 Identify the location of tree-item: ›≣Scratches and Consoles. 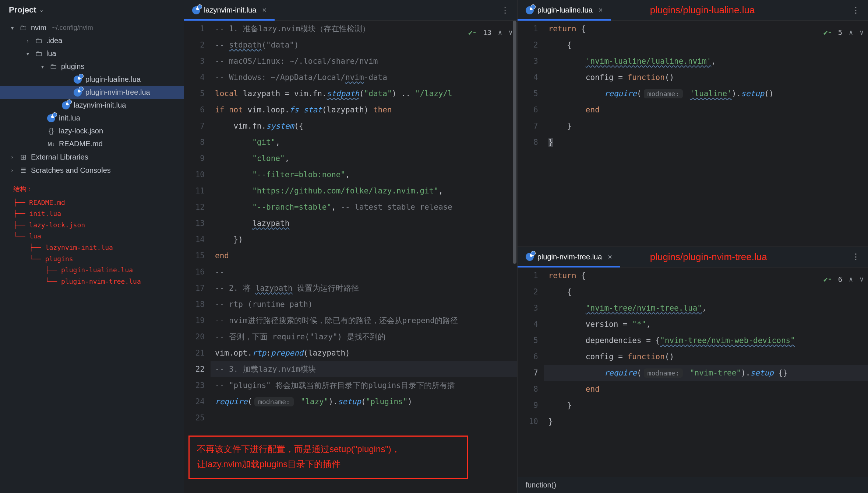
(92, 170).